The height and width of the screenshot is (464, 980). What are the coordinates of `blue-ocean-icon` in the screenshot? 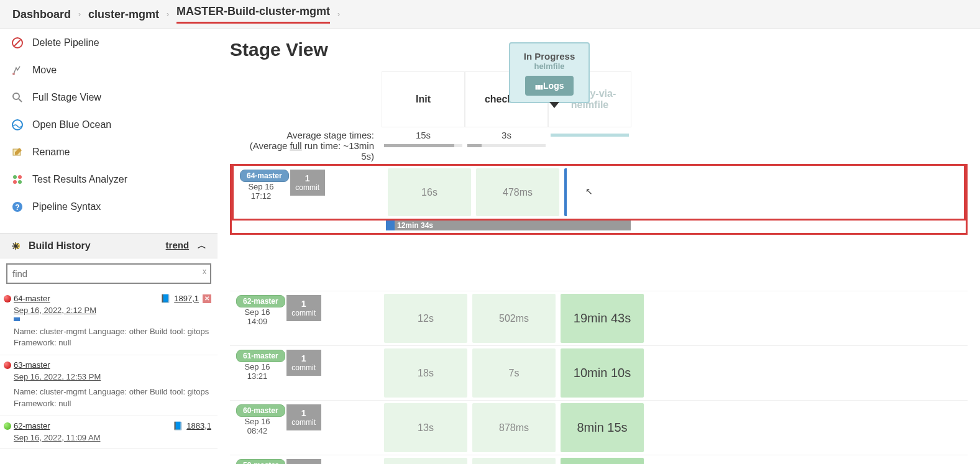 It's located at (17, 125).